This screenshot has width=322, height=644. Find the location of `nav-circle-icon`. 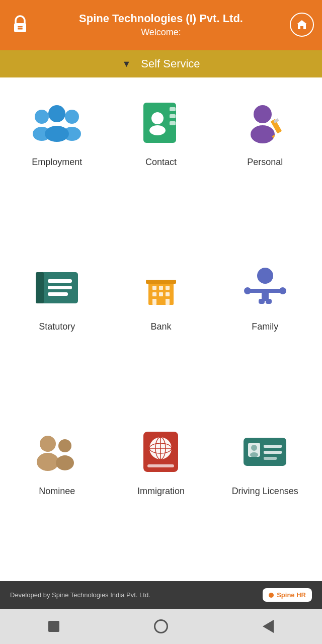

nav-circle-icon is located at coordinates (161, 626).